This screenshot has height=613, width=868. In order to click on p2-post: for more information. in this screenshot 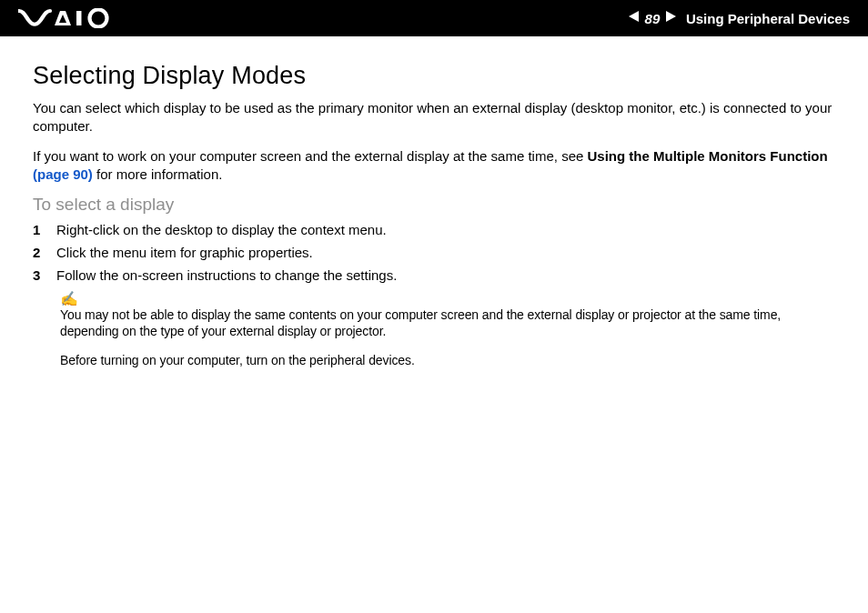, I will do `click(158, 175)`.